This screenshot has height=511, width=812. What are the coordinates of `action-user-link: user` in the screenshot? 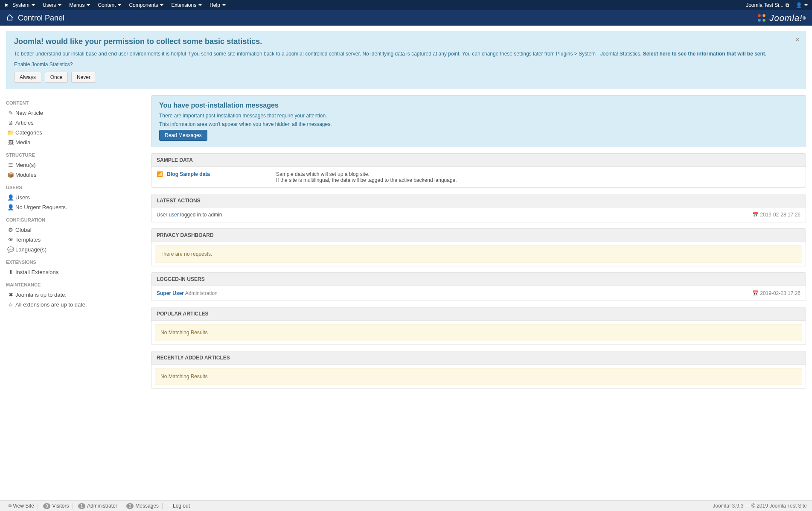 It's located at (174, 215).